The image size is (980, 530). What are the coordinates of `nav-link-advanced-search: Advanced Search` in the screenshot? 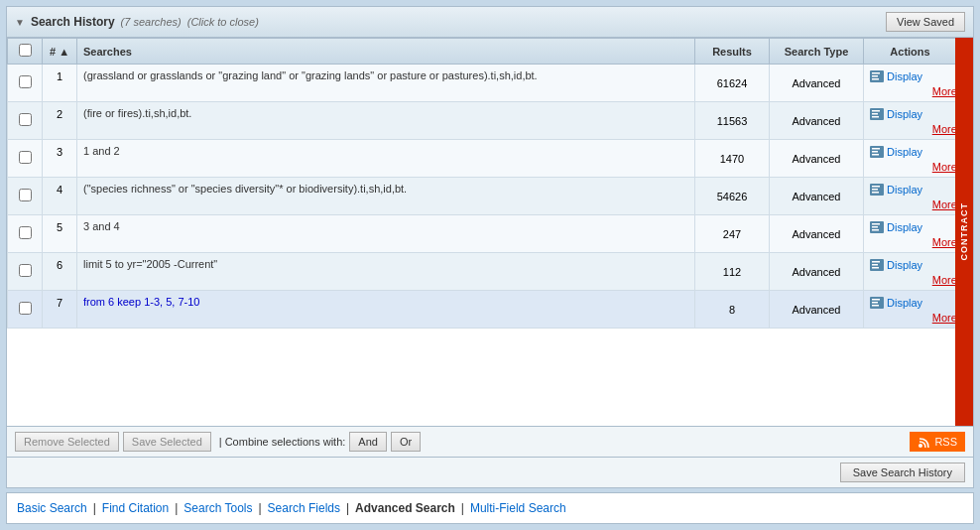 It's located at (405, 508).